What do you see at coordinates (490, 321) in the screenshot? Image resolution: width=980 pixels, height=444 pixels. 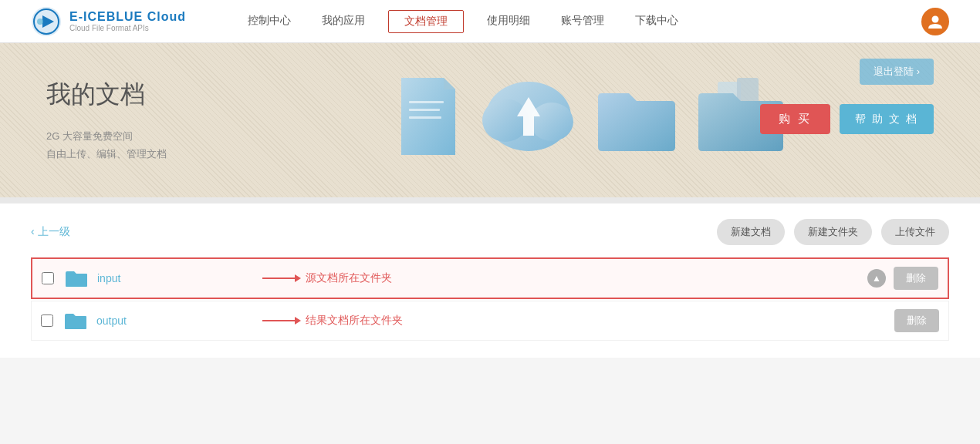 I see `table-row: output 删除` at bounding box center [490, 321].